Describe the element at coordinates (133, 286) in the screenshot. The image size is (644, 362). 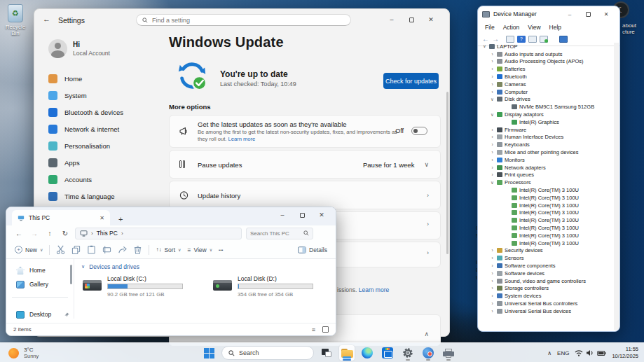
I see `drive-item: Local Disk (C:) 90.2 GB free of 121 GB` at that location.